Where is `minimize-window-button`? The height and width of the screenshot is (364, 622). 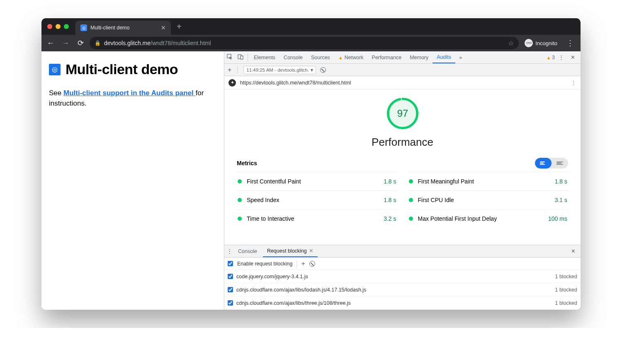
minimize-window-button is located at coordinates (58, 27).